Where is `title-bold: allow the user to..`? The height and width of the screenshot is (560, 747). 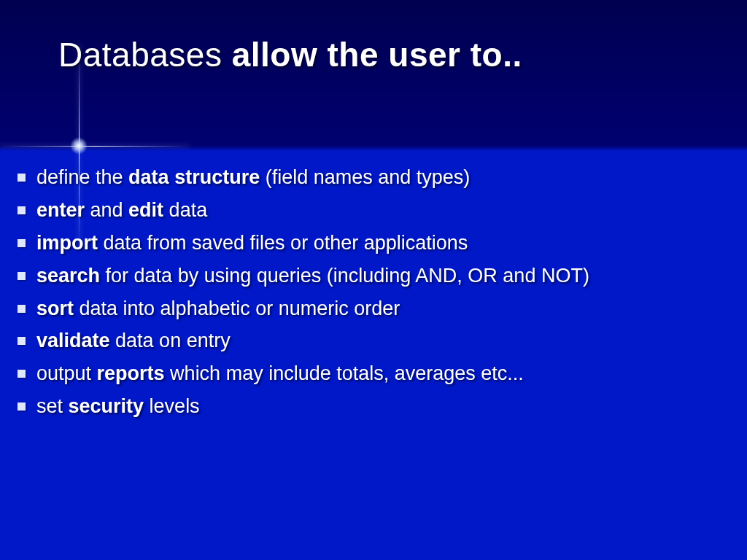 title-bold: allow the user to.. is located at coordinates (377, 55).